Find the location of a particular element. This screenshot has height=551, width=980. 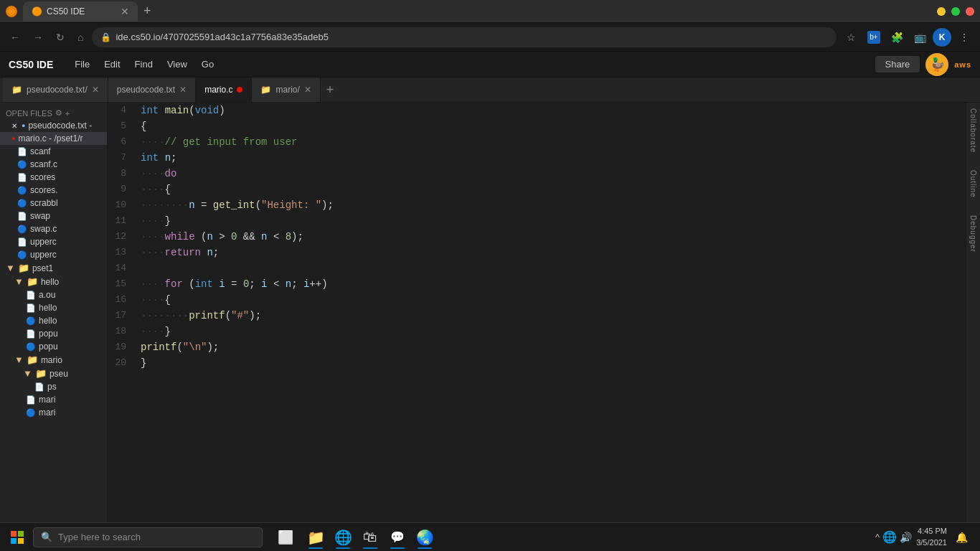

sidebar-file-mario: ● mario.c - /pset1/r is located at coordinates (53, 138).